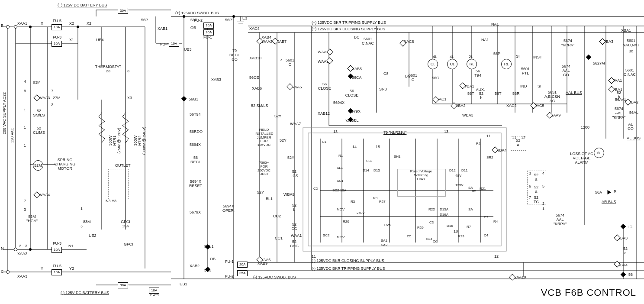  I want to click on si2: SI, so click(518, 57).